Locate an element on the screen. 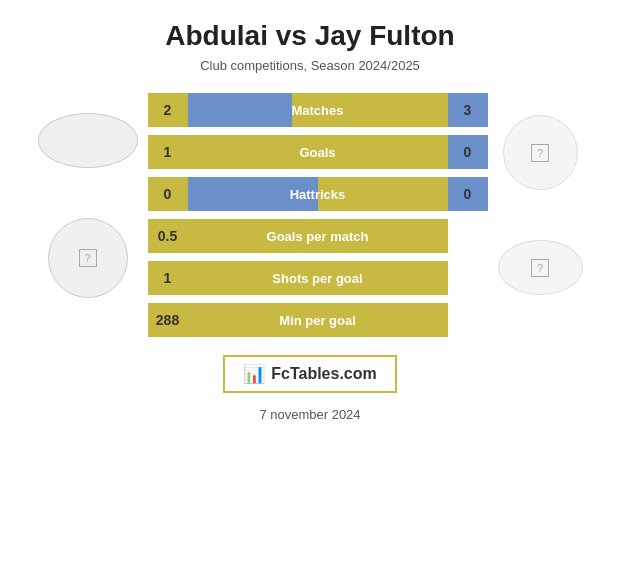 This screenshot has width=620, height=580. logo-icon: 📊 is located at coordinates (254, 374).